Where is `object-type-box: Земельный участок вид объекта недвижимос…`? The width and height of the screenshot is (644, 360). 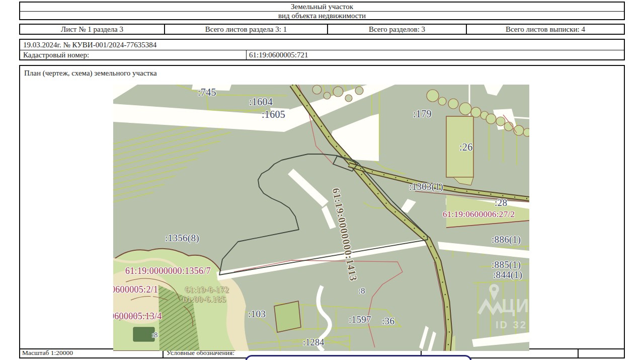 object-type-box: Земельный участок вид объекта недвижимос… is located at coordinates (322, 11).